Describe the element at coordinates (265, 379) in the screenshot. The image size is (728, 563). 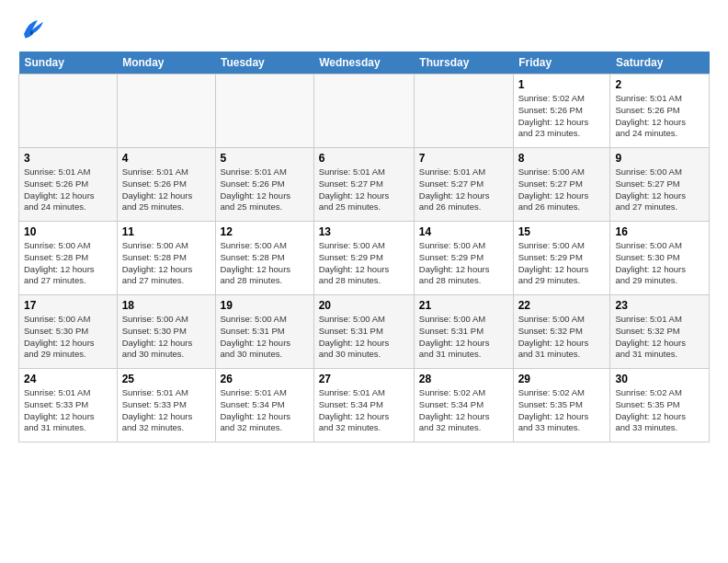
I see `day-number: 26` at that location.